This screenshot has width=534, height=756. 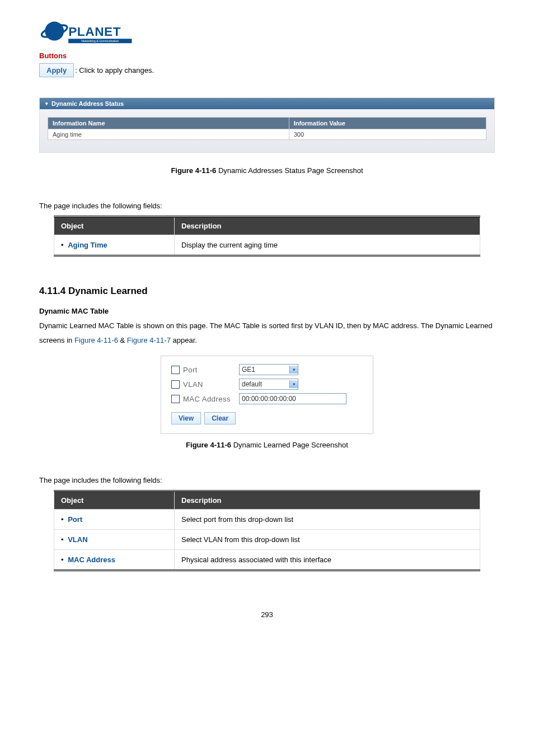 What do you see at coordinates (267, 291) in the screenshot?
I see `section-heading: 4.11.4 Dynamic Learned` at bounding box center [267, 291].